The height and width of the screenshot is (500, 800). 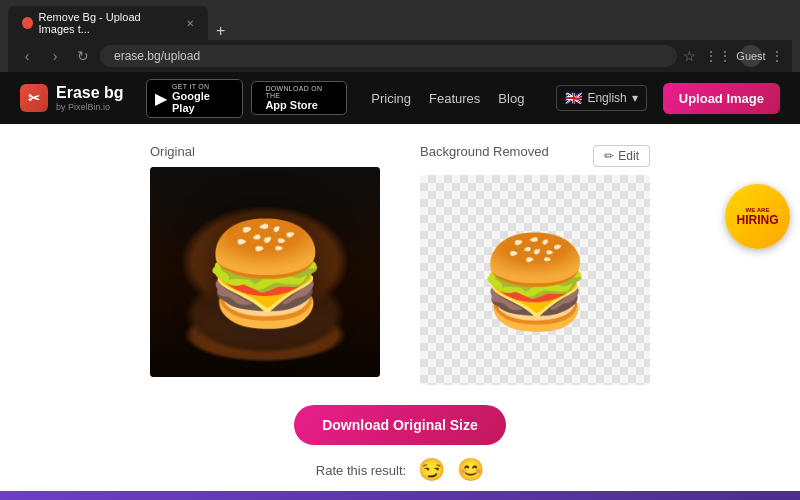 What do you see at coordinates (718, 56) in the screenshot?
I see `grid-icon: ⋮⋮` at bounding box center [718, 56].